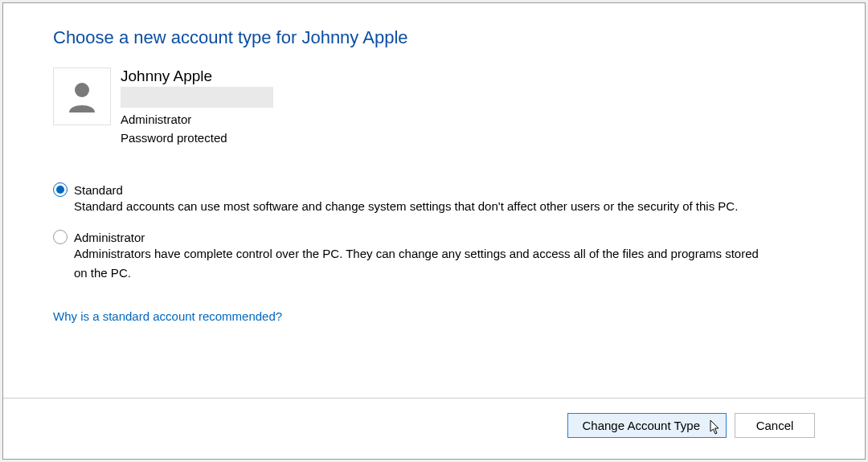  What do you see at coordinates (82, 96) in the screenshot?
I see `avatar` at bounding box center [82, 96].